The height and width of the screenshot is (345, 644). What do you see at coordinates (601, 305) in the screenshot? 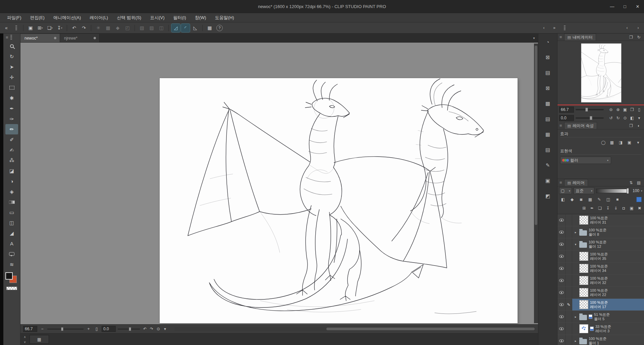
I see `layer-row: ✎100 %표준레이어 17` at bounding box center [601, 305].